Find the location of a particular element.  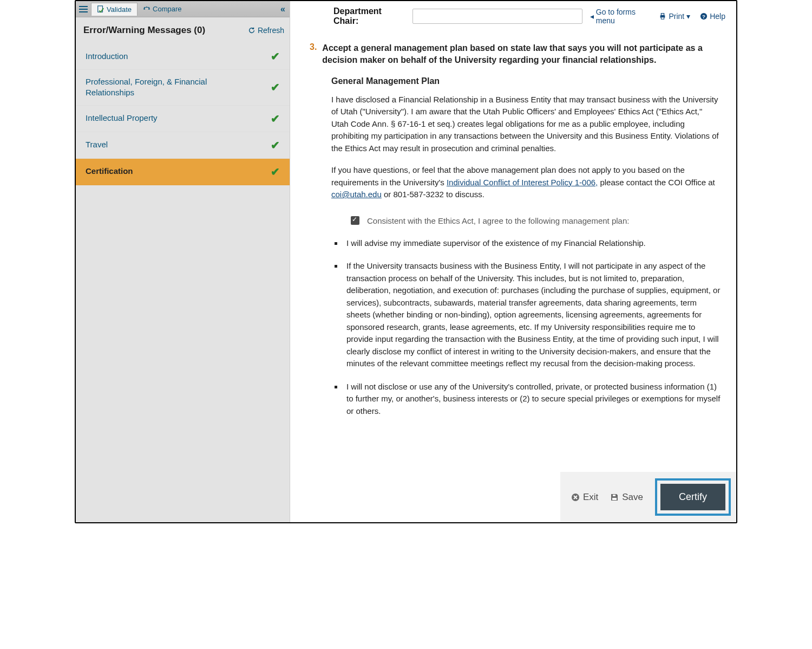

error-header: Error/Warning Messages (0) Refresh is located at coordinates (183, 30).